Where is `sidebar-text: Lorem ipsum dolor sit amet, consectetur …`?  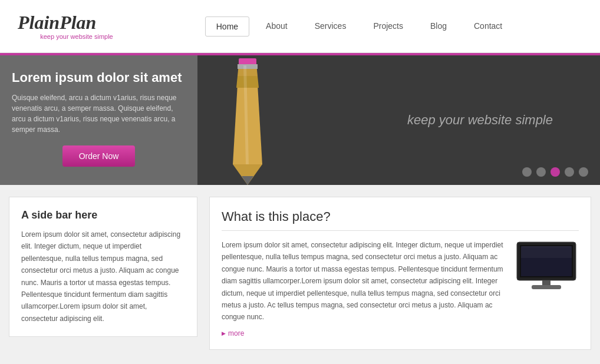
sidebar-text: Lorem ipsum dolor sit amet, consectetur … is located at coordinates (103, 277).